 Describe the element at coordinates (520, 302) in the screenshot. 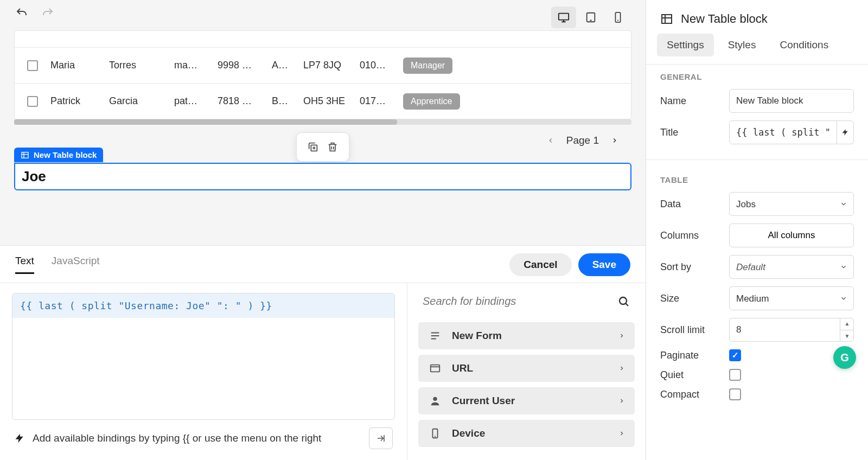

I see `bindings-search-input` at that location.